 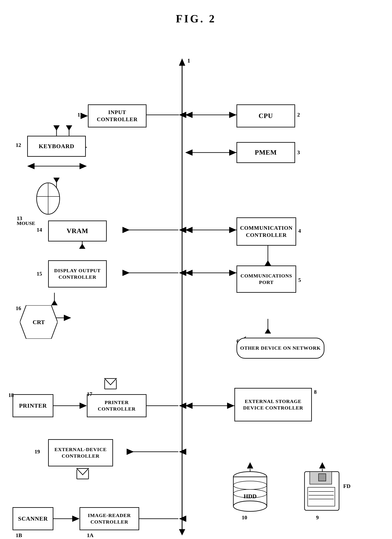 What do you see at coordinates (80, 115) in the screenshot?
I see `label-11: 11` at bounding box center [80, 115].